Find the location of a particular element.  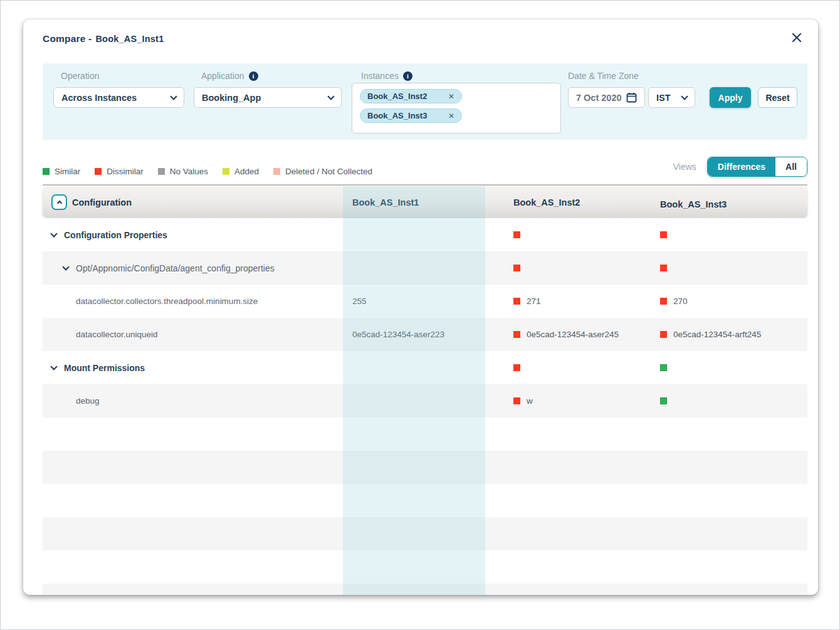

table-row: Opt/Appnomic/ConfigData/agent_config_pro… is located at coordinates (425, 268).